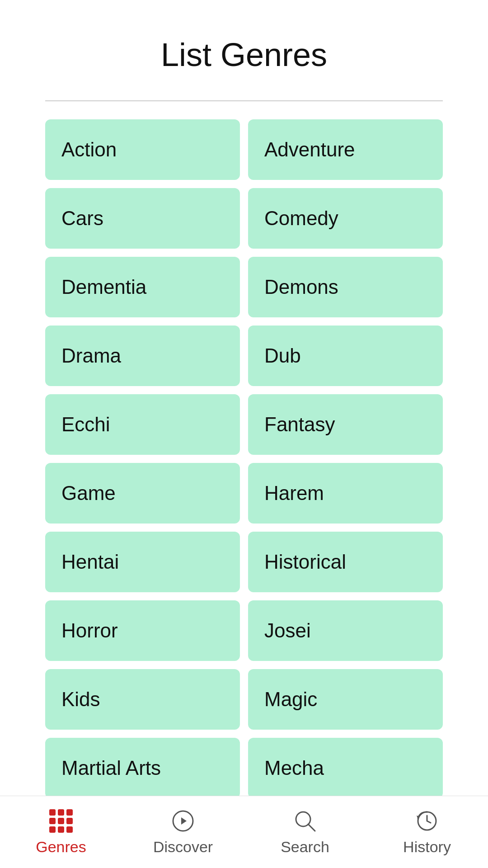 Image resolution: width=488 pixels, height=868 pixels. Describe the element at coordinates (143, 493) in the screenshot. I see `genre-item-game: Game` at that location.